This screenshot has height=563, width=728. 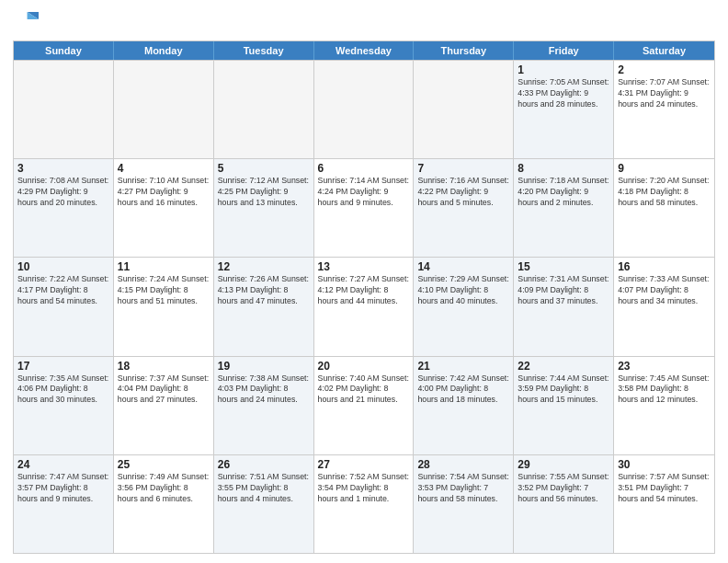 I want to click on cal-cell-22: 22Sunrise: 7:44 AM Sunset: 3:59 PM Dayli…, so click(x=564, y=406).